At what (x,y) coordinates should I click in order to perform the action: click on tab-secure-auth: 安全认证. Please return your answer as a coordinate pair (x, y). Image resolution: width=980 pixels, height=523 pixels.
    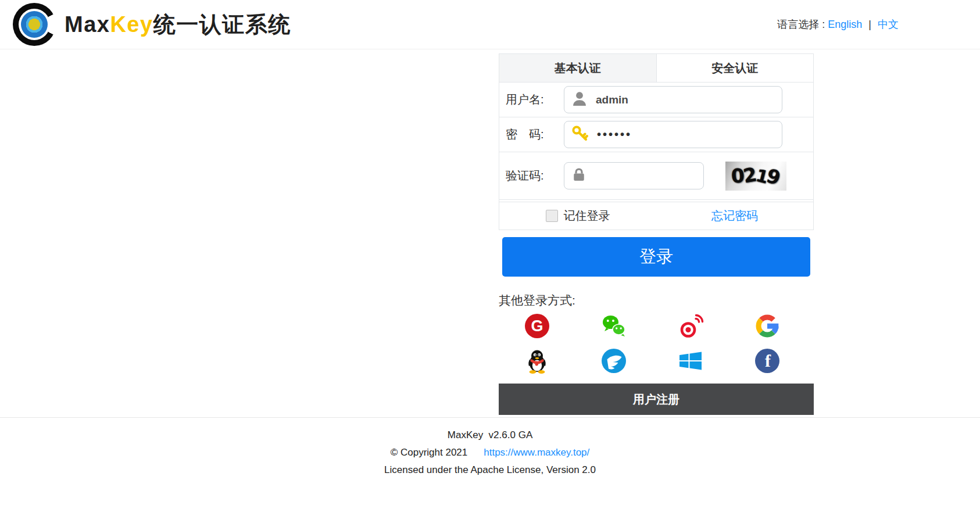
    Looking at the image, I should click on (735, 68).